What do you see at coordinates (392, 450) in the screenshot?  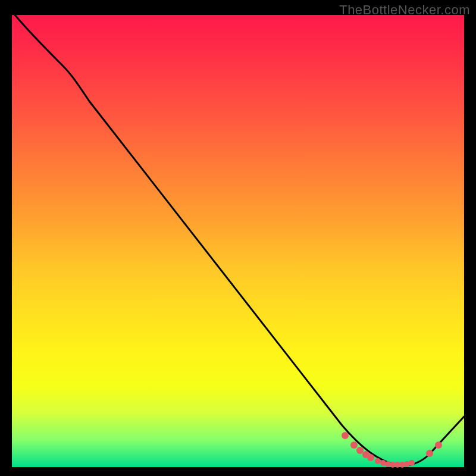 I see `highlight-dots` at bounding box center [392, 450].